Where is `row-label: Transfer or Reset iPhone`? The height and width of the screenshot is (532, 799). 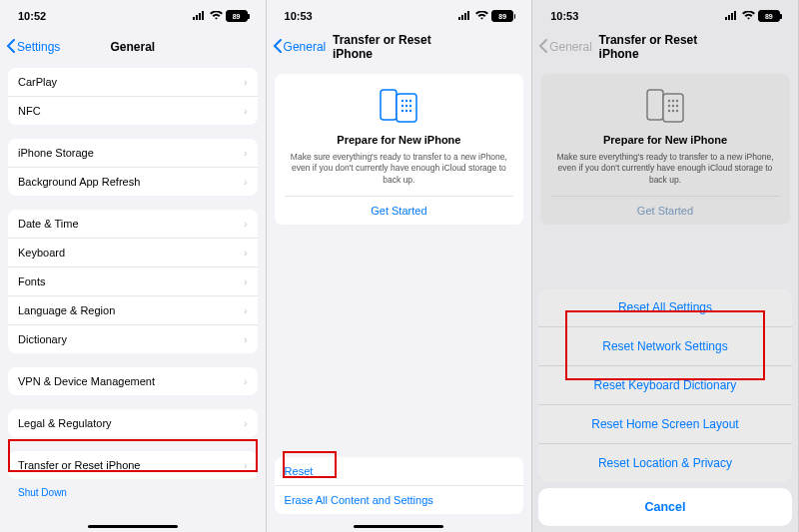 row-label: Transfer or Reset iPhone is located at coordinates (79, 465).